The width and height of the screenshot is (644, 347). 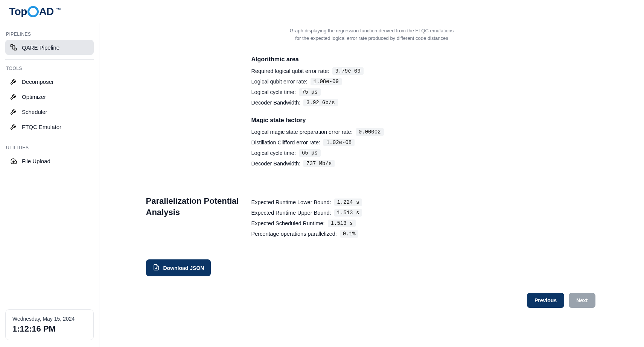 I want to click on metric-value: 9.79e-09, so click(x=348, y=71).